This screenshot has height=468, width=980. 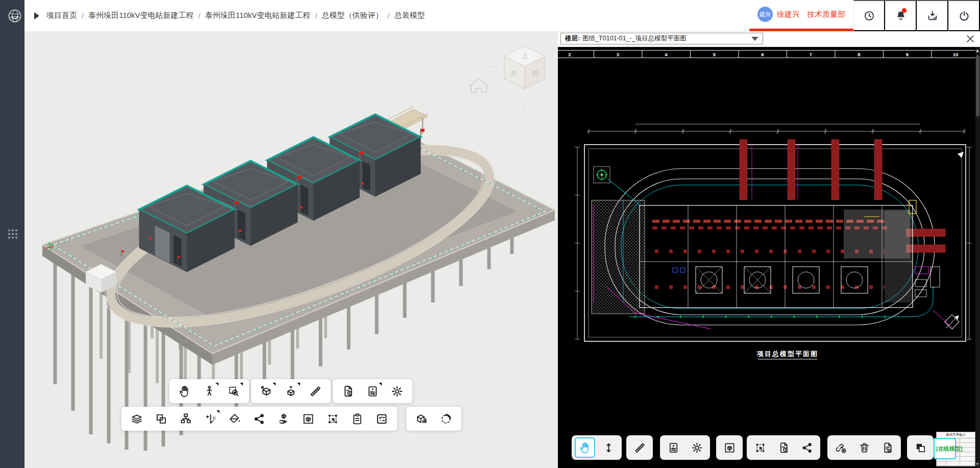 What do you see at coordinates (352, 15) in the screenshot?
I see `breadcrumb-item: 总模型（供验评）` at bounding box center [352, 15].